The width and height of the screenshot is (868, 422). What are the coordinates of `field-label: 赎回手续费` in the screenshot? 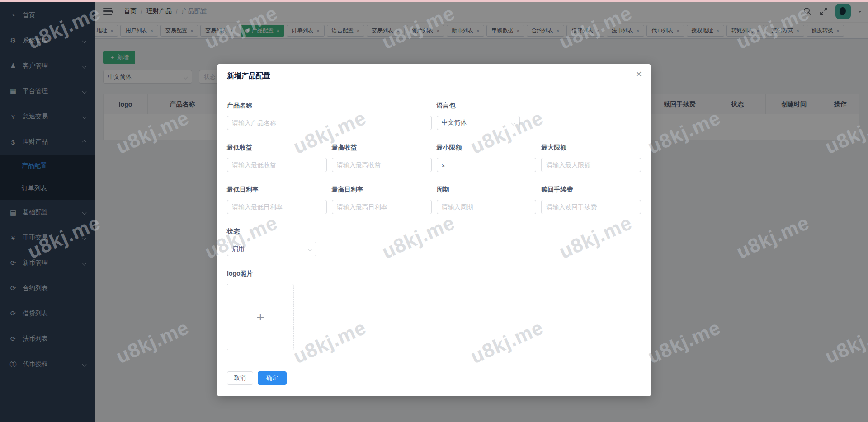 It's located at (591, 190).